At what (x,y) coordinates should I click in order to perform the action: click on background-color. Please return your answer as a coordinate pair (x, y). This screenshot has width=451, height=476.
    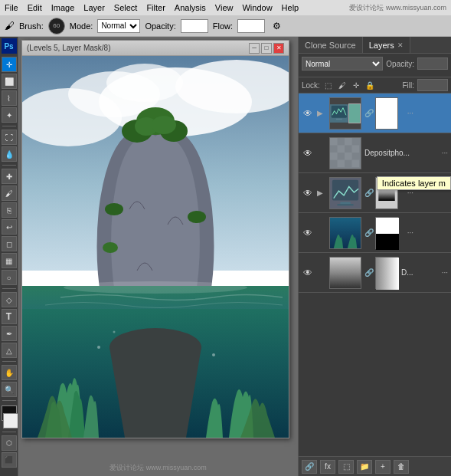
    Looking at the image, I should click on (11, 421).